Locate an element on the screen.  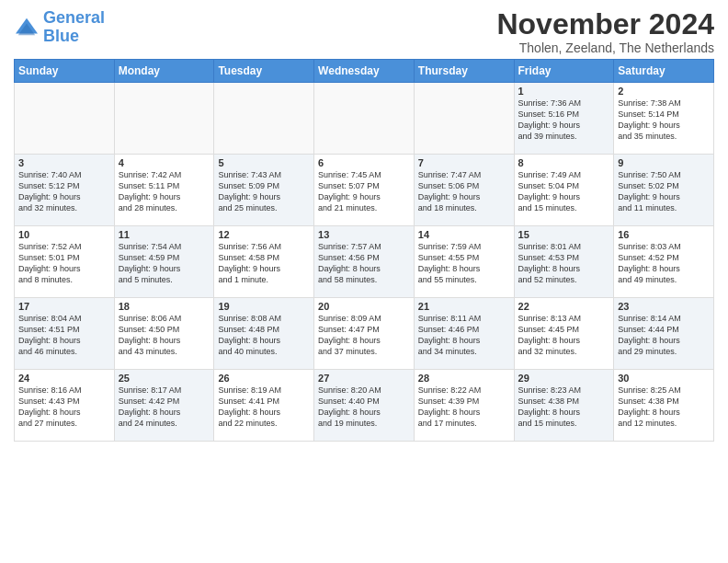
title-area: November 2024 Tholen, Zeeland, The Nethe… is located at coordinates (605, 32).